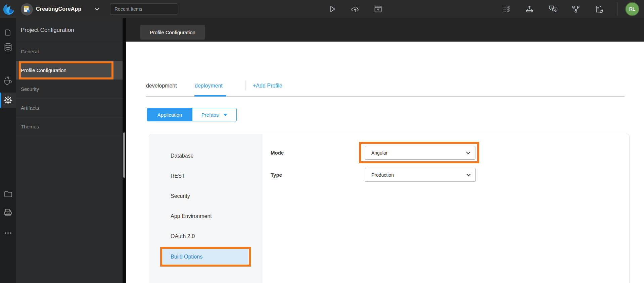 This screenshot has width=644, height=283. What do you see at coordinates (124, 155) in the screenshot?
I see `scrollbar-thumb` at bounding box center [124, 155].